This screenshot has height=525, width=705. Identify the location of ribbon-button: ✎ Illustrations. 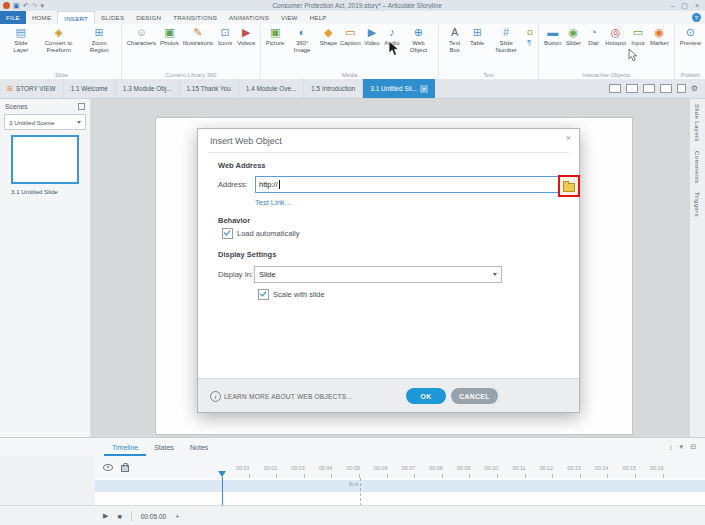
(198, 36).